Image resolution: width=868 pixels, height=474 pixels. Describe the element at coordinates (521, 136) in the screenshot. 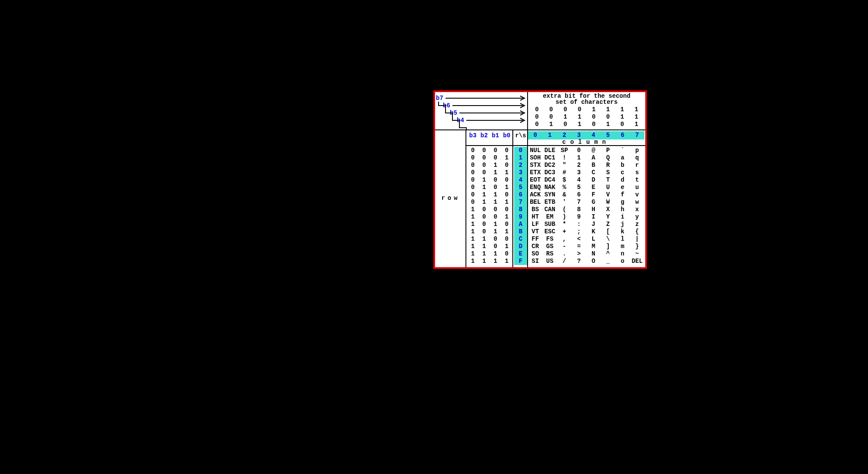

I see `row-col-corner-label: r\s` at that location.